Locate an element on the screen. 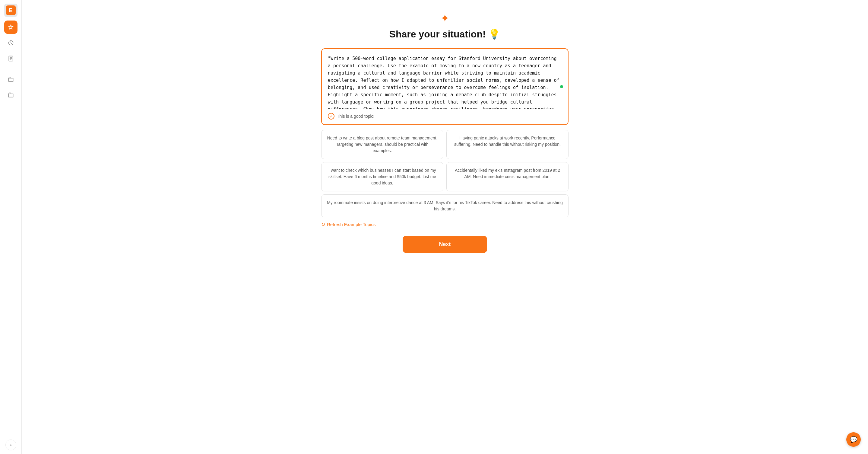  example-topic-5: My roommate insists on doing interpretiv… is located at coordinates (445, 206).